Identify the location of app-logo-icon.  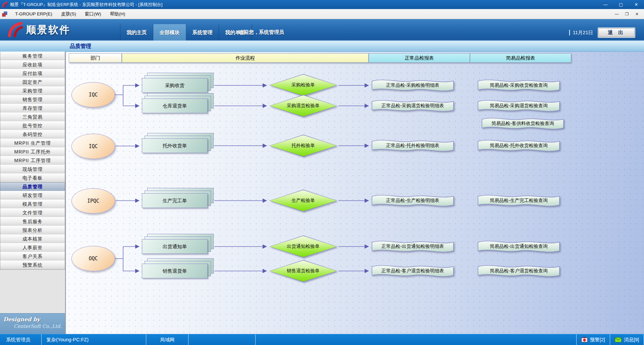
(5, 5).